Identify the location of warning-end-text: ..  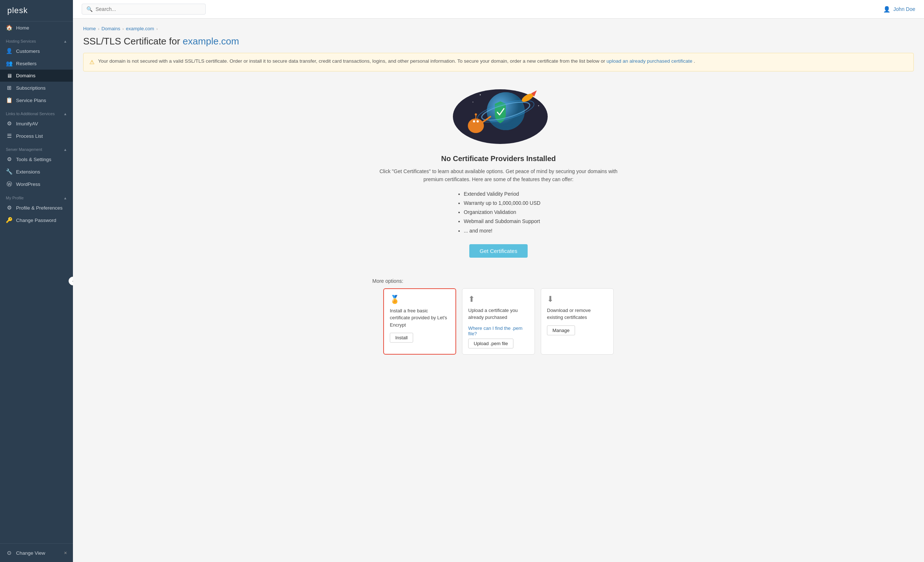
(694, 61).